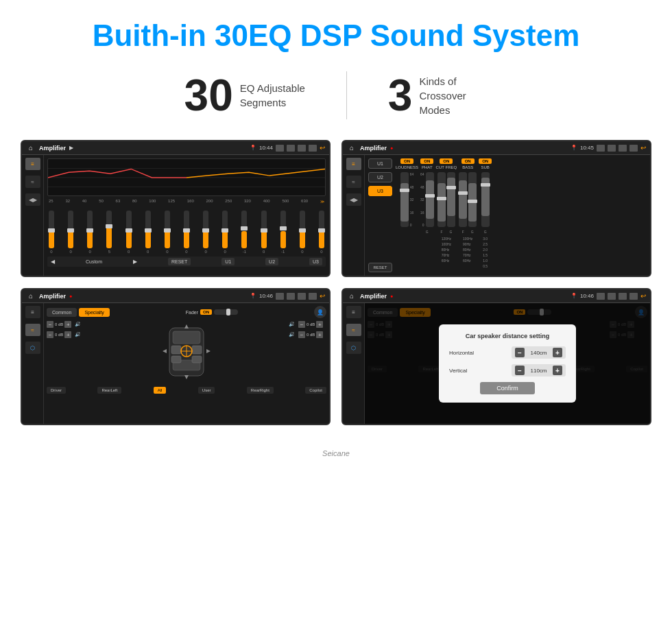 The width and height of the screenshot is (672, 644). What do you see at coordinates (31, 296) in the screenshot?
I see `home-icon-3: ⌂` at bounding box center [31, 296].